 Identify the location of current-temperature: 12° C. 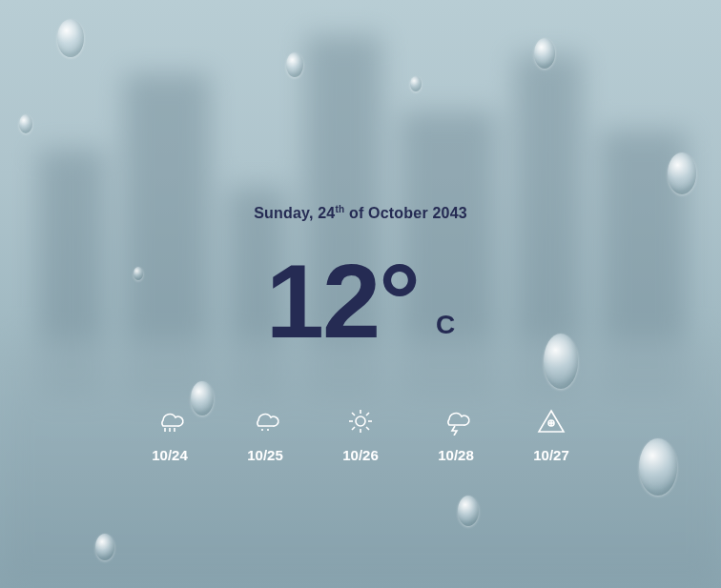
(360, 301).